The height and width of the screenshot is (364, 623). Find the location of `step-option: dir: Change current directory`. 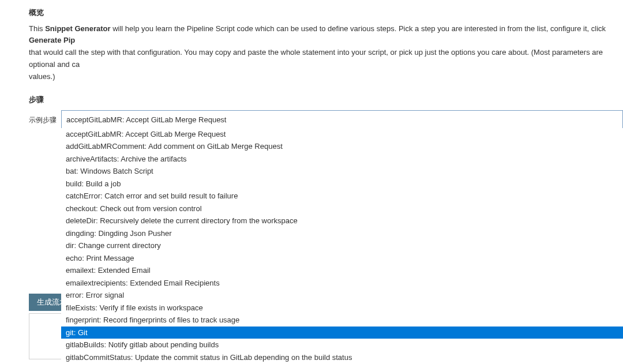

step-option: dir: Change current directory is located at coordinates (342, 246).